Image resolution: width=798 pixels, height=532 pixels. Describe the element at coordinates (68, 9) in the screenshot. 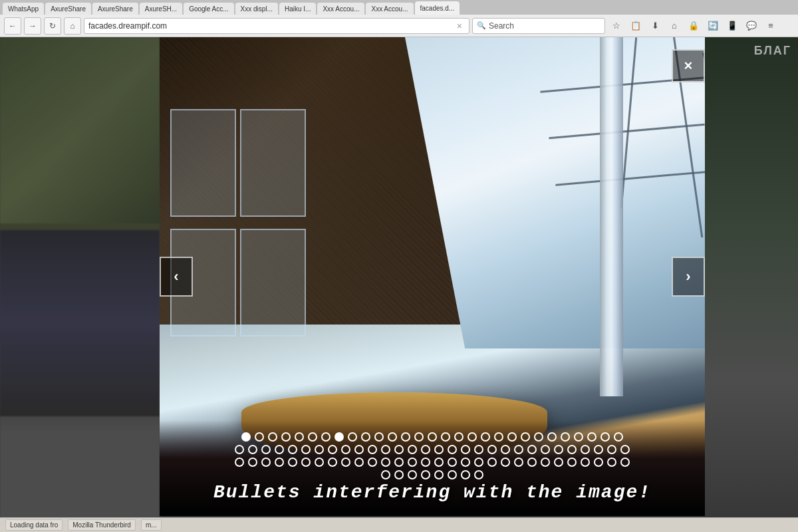

I see `tab-axureshare1: AxureShare` at that location.